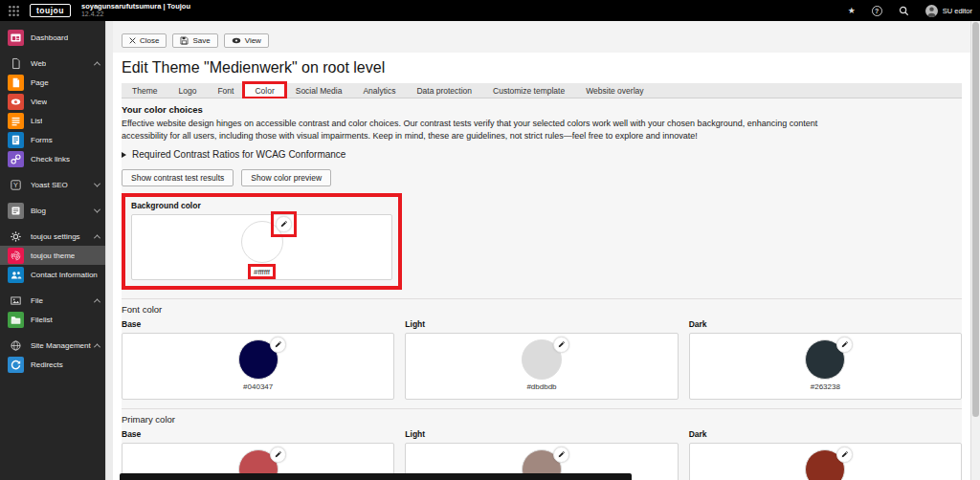 The width and height of the screenshot is (980, 480). I want to click on sidebar-item-check-links: Check links, so click(53, 159).